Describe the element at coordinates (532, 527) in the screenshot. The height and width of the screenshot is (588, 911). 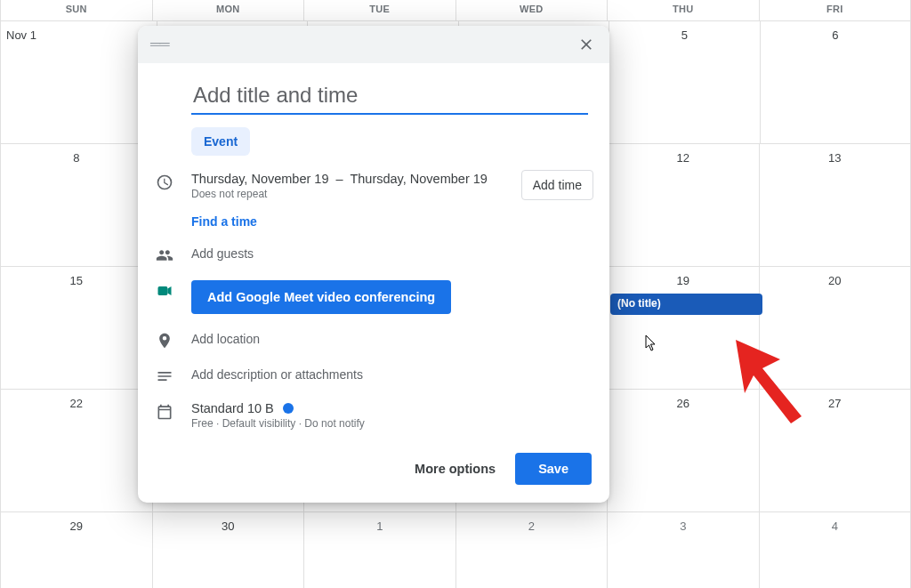
I see `day-number: 2` at that location.